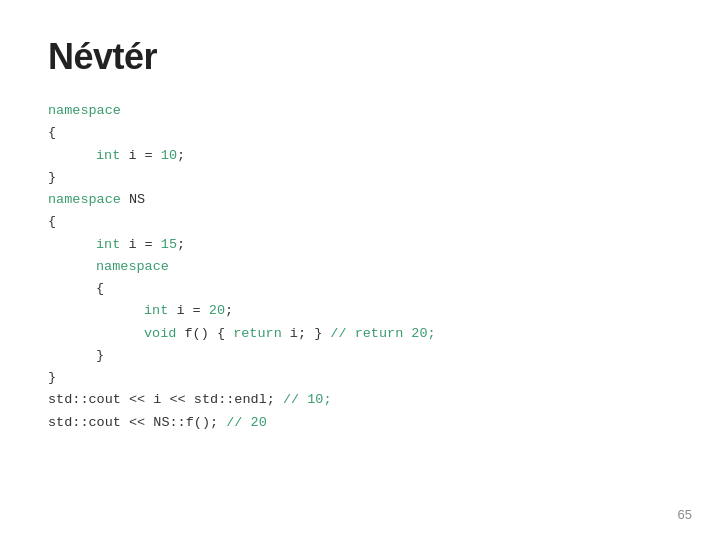 The height and width of the screenshot is (540, 720). I want to click on code-line-8: namespace, so click(360, 267).